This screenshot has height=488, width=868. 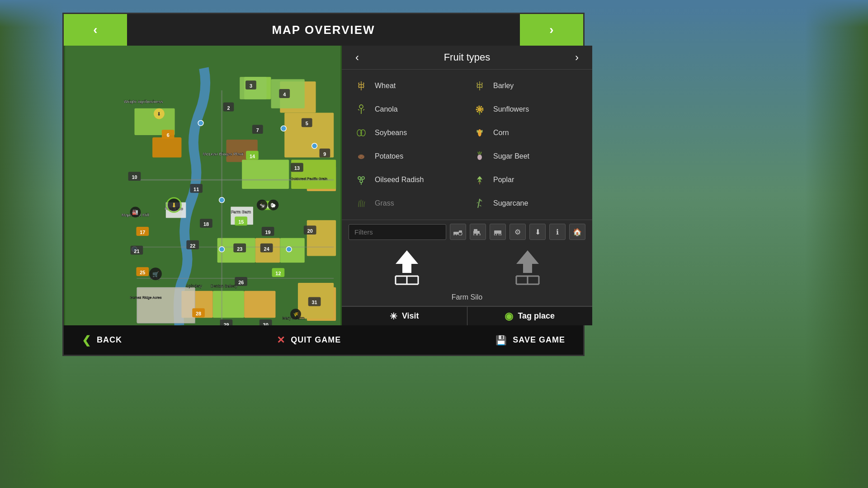 What do you see at coordinates (389, 156) in the screenshot?
I see `potatoes-label: Potatoes` at bounding box center [389, 156].